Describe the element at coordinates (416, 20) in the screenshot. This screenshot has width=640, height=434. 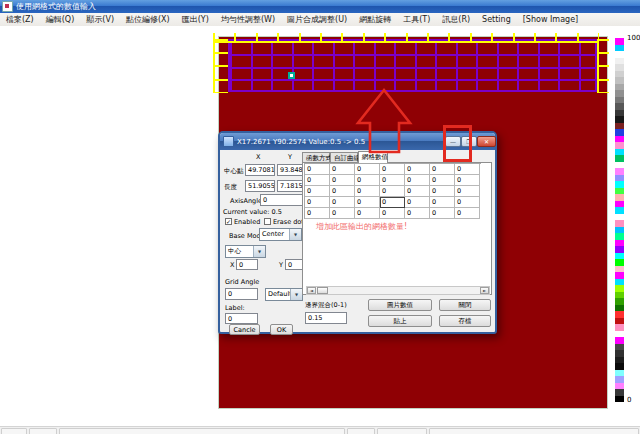
I see `menu-item: 工具(T)` at that location.